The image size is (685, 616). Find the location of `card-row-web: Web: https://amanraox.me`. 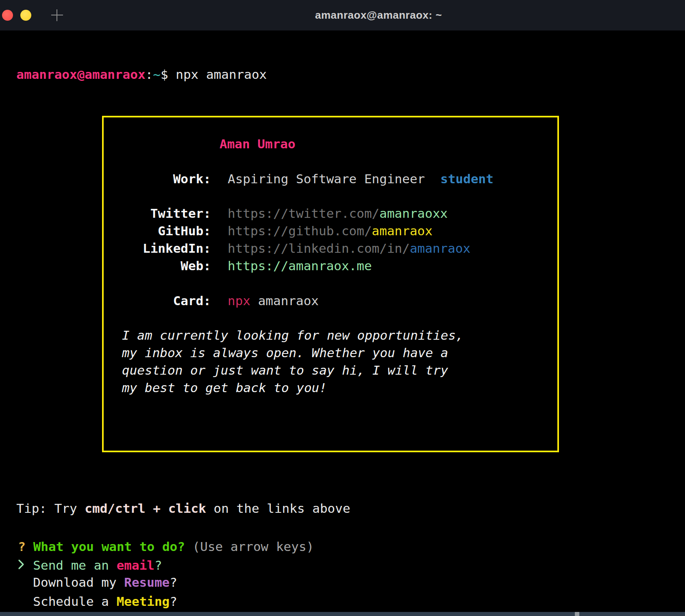

card-row-web: Web: https://amanraox.me is located at coordinates (329, 266).